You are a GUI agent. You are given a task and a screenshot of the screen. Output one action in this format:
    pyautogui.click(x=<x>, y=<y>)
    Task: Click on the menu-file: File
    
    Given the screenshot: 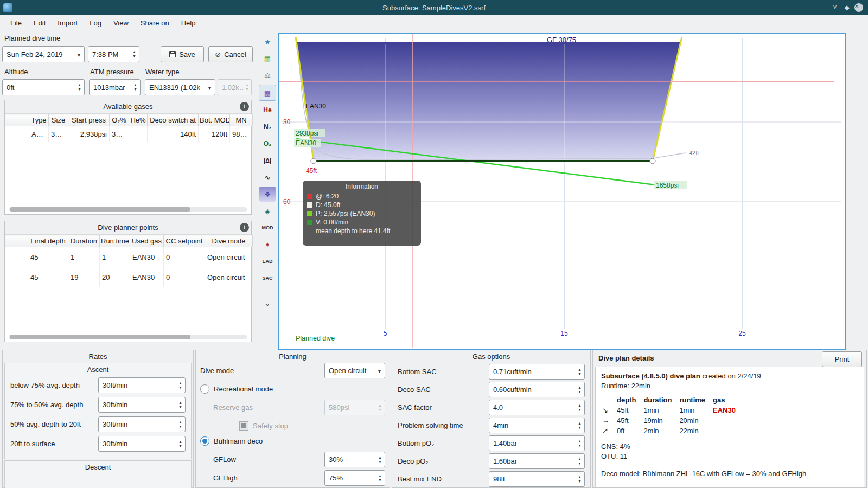 What is the action you would take?
    pyautogui.click(x=16, y=23)
    